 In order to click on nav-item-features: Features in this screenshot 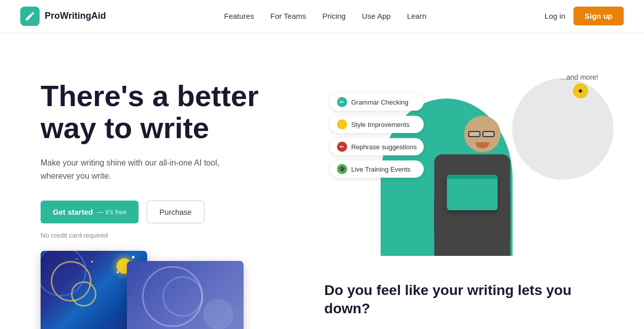, I will do `click(240, 16)`.